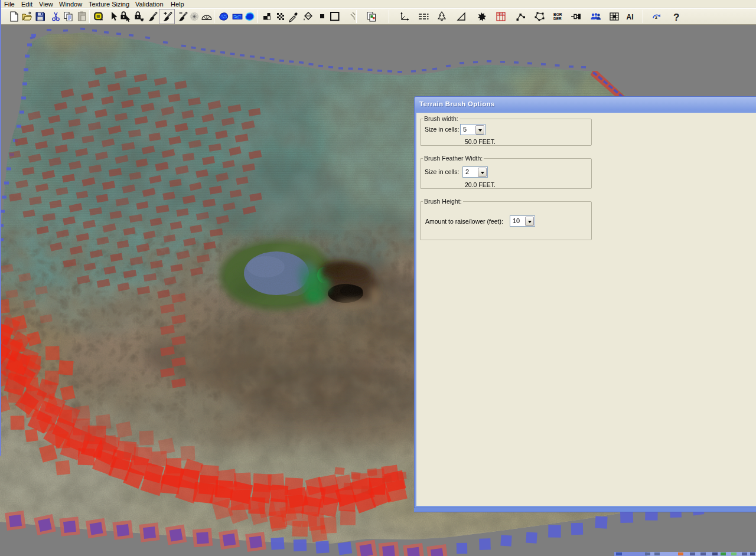 The width and height of the screenshot is (756, 556). Describe the element at coordinates (501, 14) in the screenshot. I see `svg-text: TRIG` at that location.